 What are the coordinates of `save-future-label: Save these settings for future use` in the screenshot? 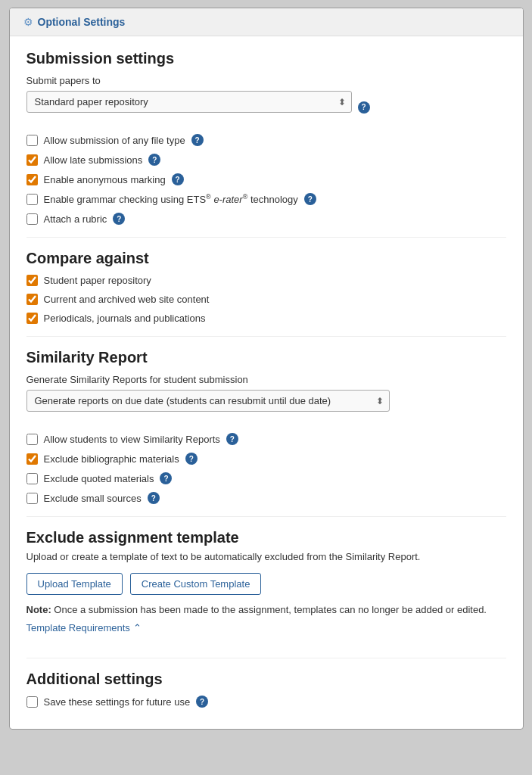 It's located at (117, 702).